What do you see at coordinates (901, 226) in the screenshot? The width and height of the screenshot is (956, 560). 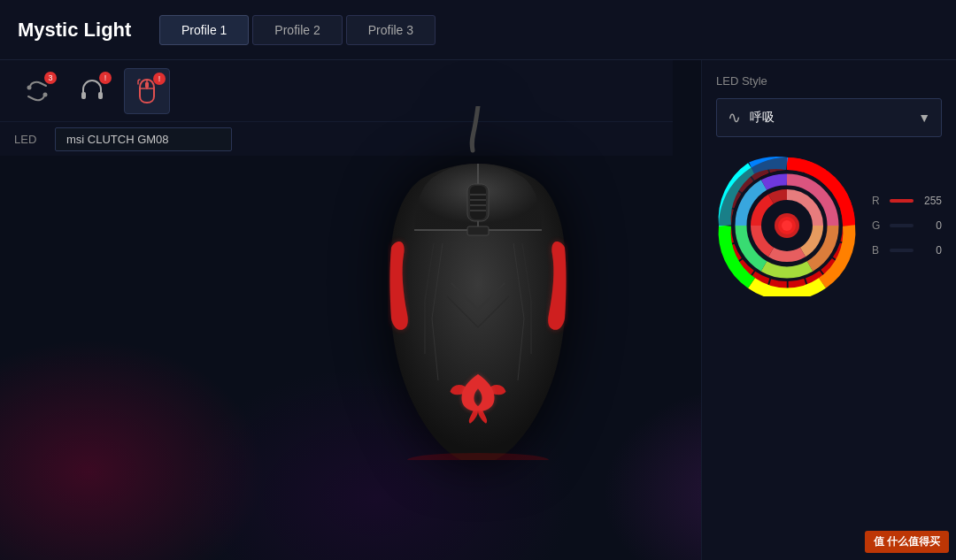 I see `g-bar-container` at bounding box center [901, 226].